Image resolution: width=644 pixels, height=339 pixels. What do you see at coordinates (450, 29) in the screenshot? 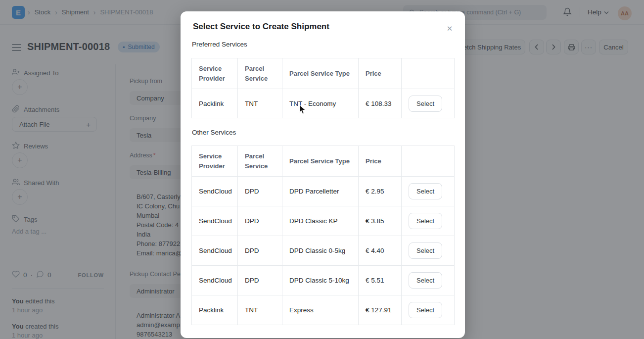
I see `close-icon: ✕` at bounding box center [450, 29].